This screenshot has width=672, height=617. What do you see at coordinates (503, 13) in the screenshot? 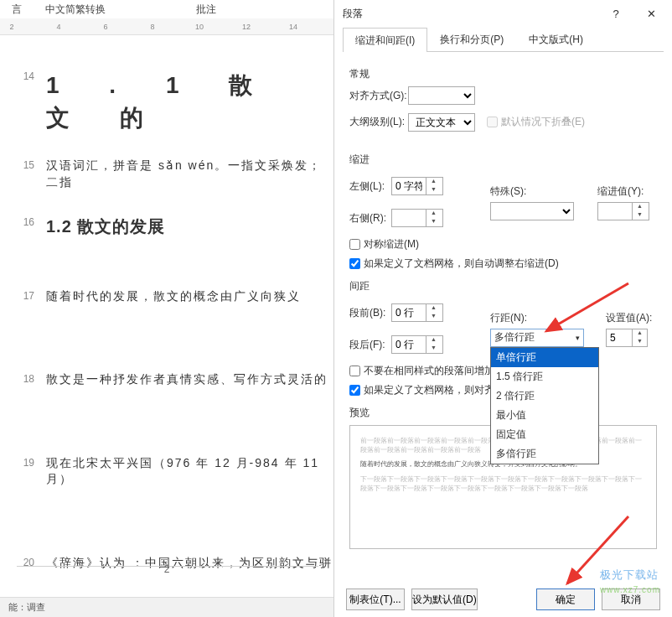
I see `dialog-titlebar: 段落 ? ✕` at bounding box center [503, 13].